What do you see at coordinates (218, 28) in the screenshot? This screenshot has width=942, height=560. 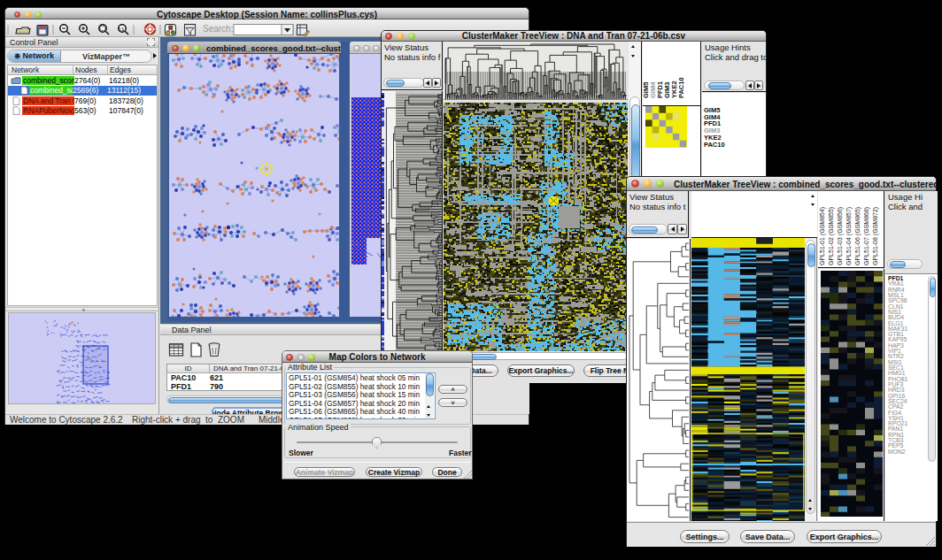 I see `svg-text: Search:` at bounding box center [218, 28].